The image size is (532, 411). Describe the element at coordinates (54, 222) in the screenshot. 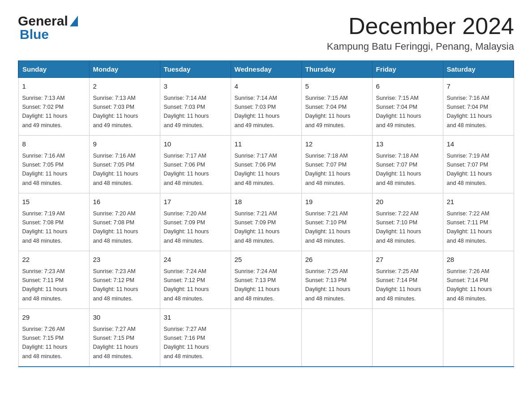

I see `table-row: 15 Sunrise: 7:19 AMSunset: 7:08 PMDaylig…` at that location.